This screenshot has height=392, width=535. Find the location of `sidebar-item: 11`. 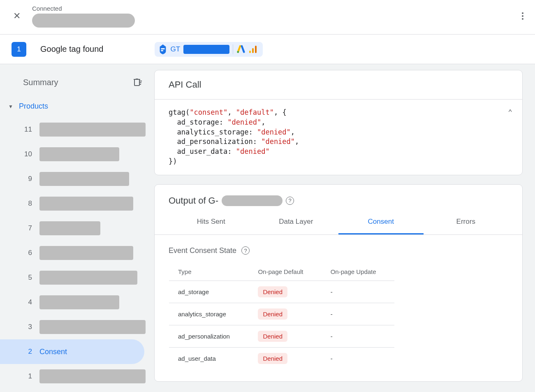

sidebar-item: 11 is located at coordinates (77, 130).